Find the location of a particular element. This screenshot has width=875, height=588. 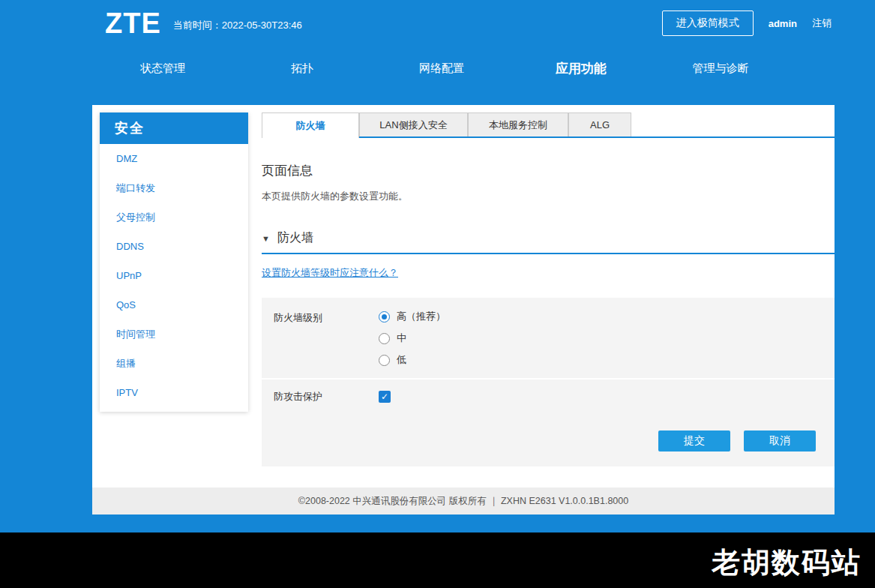

sidebar-item-port-forwarding: 端口转发 is located at coordinates (174, 188).